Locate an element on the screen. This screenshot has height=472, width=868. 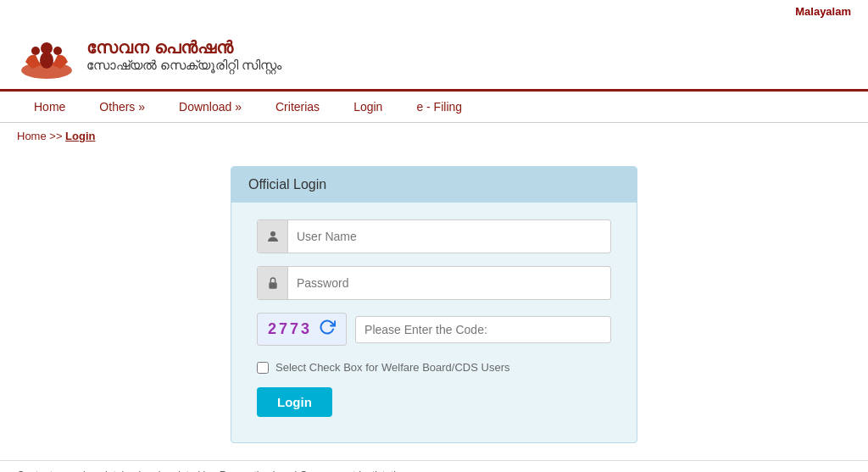
nav-item-download: Download » is located at coordinates (210, 107).